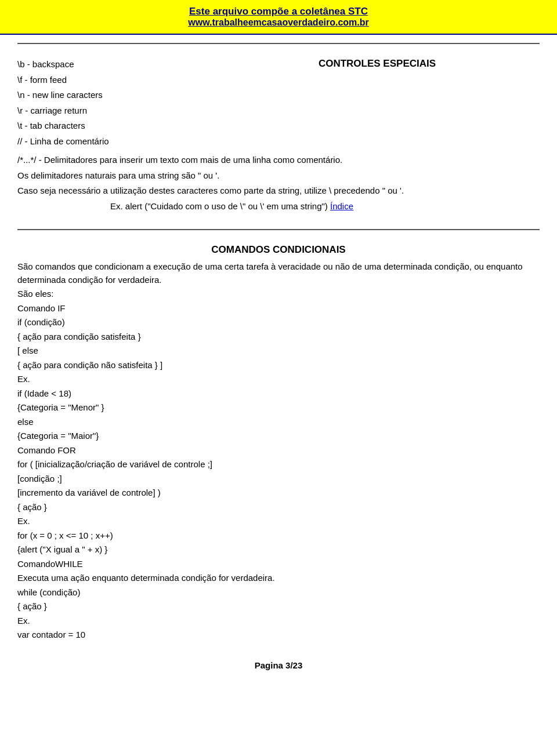 The width and height of the screenshot is (557, 756). I want to click on header-banner: Este arquivo compõe a coletânea STC www.…, so click(278, 17).